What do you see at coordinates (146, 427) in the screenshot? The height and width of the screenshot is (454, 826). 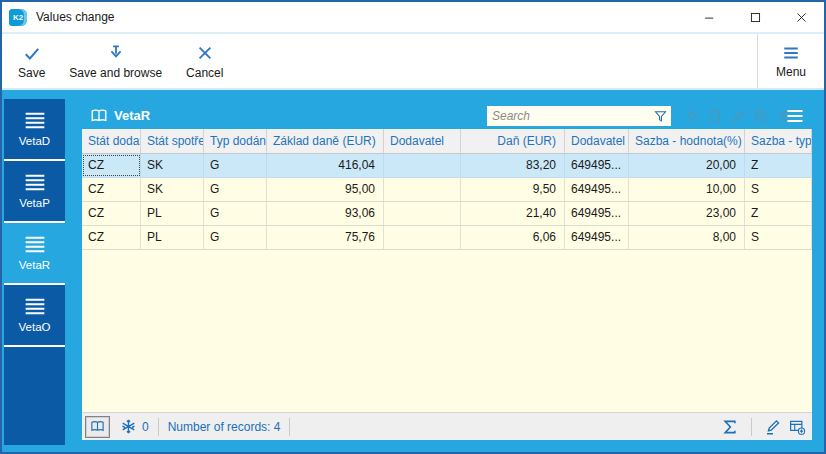 I see `snowflake-count: 0` at bounding box center [146, 427].